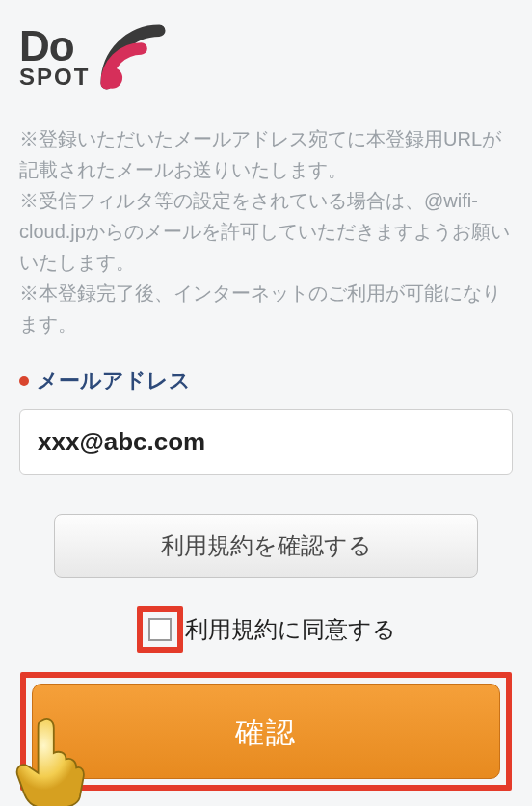 Image resolution: width=532 pixels, height=806 pixels. What do you see at coordinates (266, 231) in the screenshot?
I see `info-line-2: ※受信フィルタ等の設定をされている場合は、@wifi-cloud.jpからのメー…` at bounding box center [266, 231].